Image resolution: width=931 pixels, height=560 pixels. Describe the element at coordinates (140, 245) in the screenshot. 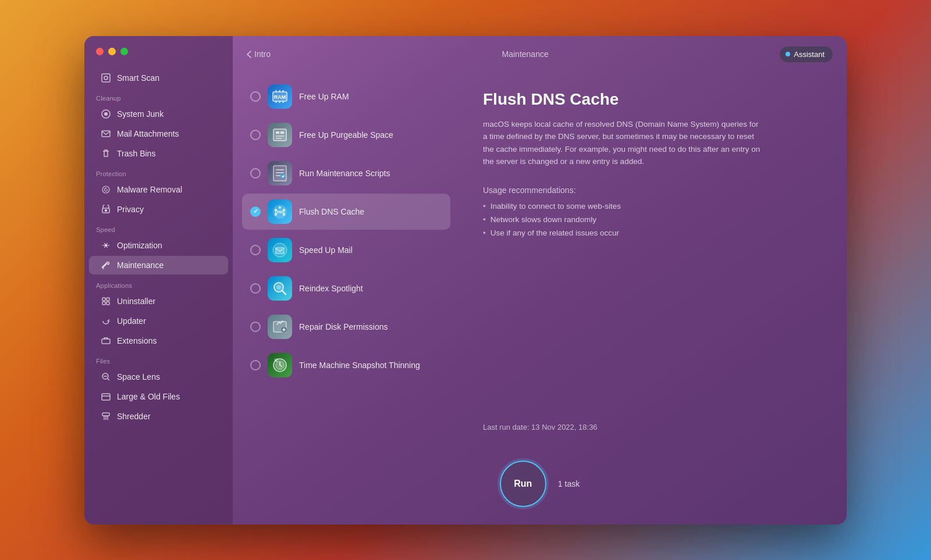

I see `optimization-label: Optimization` at that location.